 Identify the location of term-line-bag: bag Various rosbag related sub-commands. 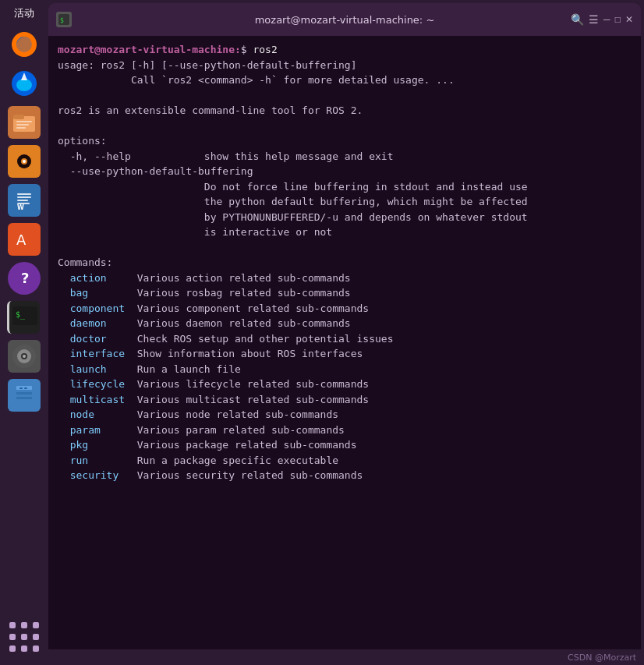
(345, 293).